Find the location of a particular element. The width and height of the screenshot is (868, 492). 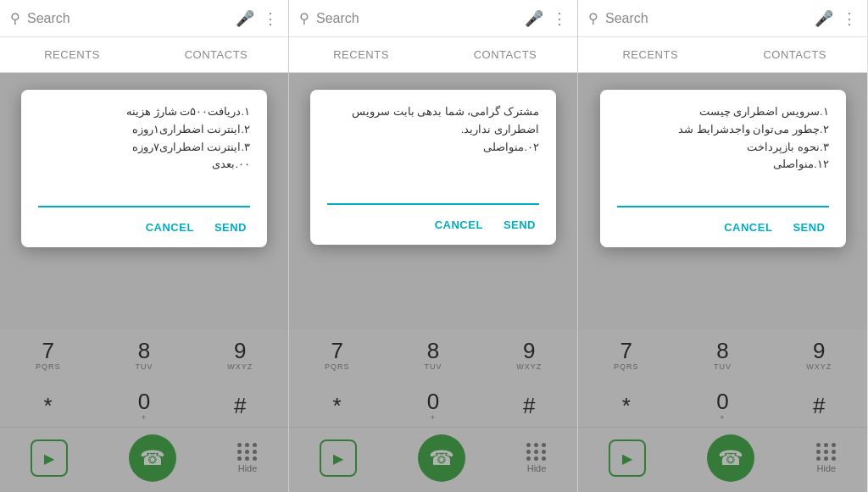

dialog-message: ۱.دریافت۵۰۰ت شارژ هزینه ۲.اینترنت اضطرار… is located at coordinates (144, 139).